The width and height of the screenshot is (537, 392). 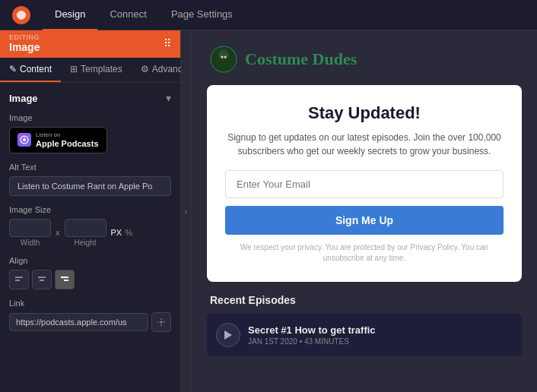 What do you see at coordinates (21, 15) in the screenshot?
I see `app-logo` at bounding box center [21, 15].